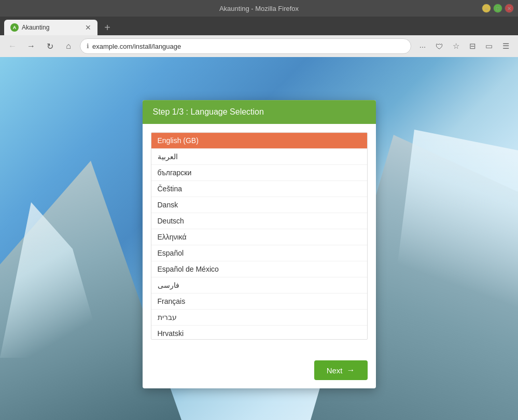 The height and width of the screenshot is (420, 518). Describe the element at coordinates (88, 46) in the screenshot. I see `lock-icon: ℹ` at that location.